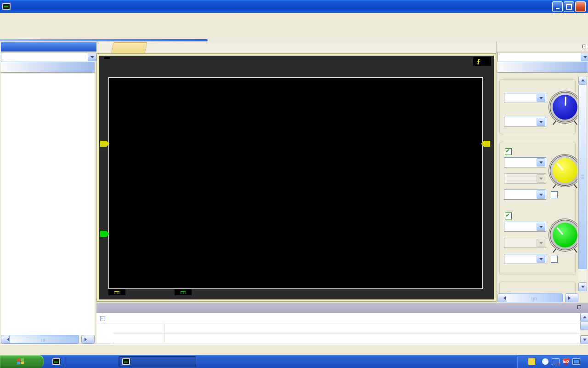  Describe the element at coordinates (56, 362) in the screenshot. I see `quick-launch-app-icon` at that location.